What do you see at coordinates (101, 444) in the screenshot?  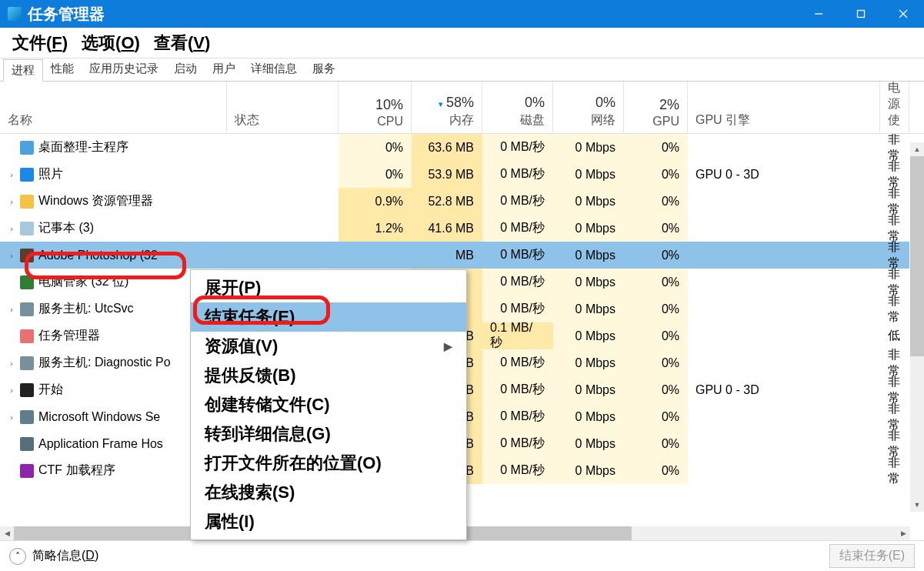 I see `process-name: Application Frame Hos` at bounding box center [101, 444].